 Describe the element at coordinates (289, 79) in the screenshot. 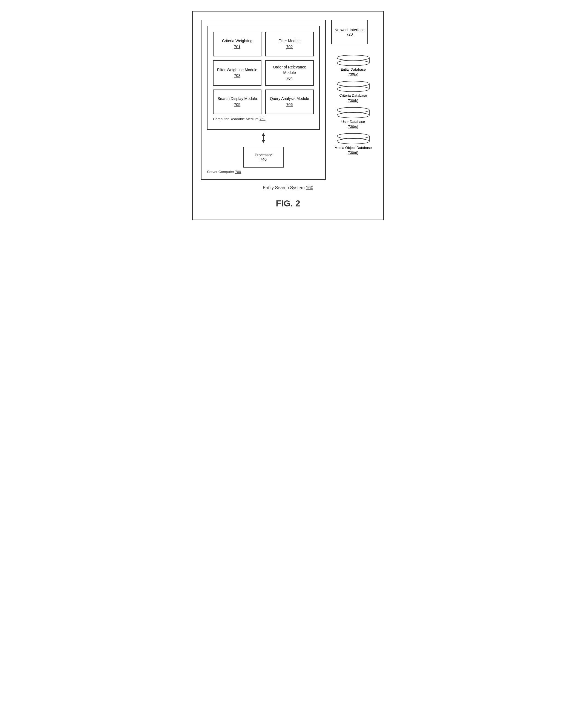

I see `order-relevance-number: 704` at that location.